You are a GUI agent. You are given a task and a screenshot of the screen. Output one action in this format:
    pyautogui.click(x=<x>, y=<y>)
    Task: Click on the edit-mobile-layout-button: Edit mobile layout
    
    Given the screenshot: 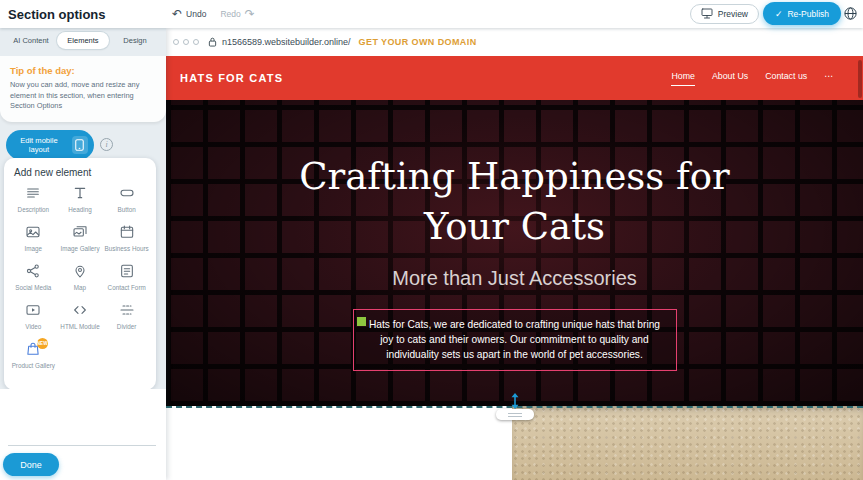 What is the action you would take?
    pyautogui.click(x=50, y=145)
    